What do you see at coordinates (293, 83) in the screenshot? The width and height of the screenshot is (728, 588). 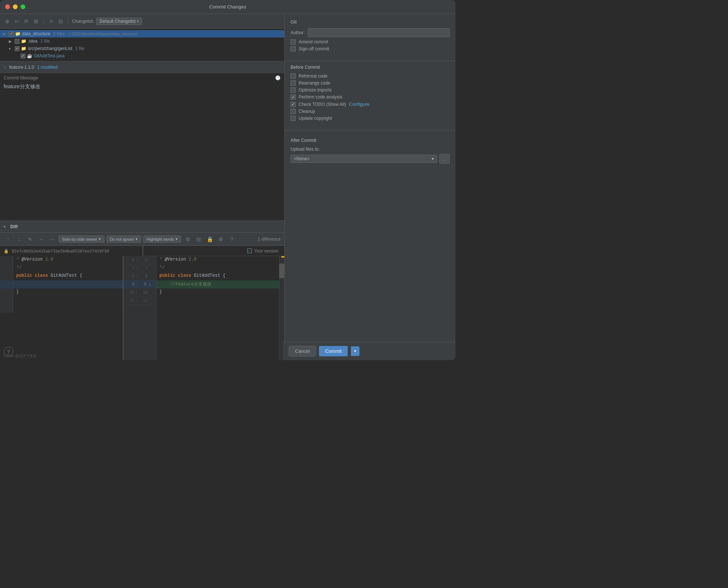 I see `rearrange-checkbox` at bounding box center [293, 83].